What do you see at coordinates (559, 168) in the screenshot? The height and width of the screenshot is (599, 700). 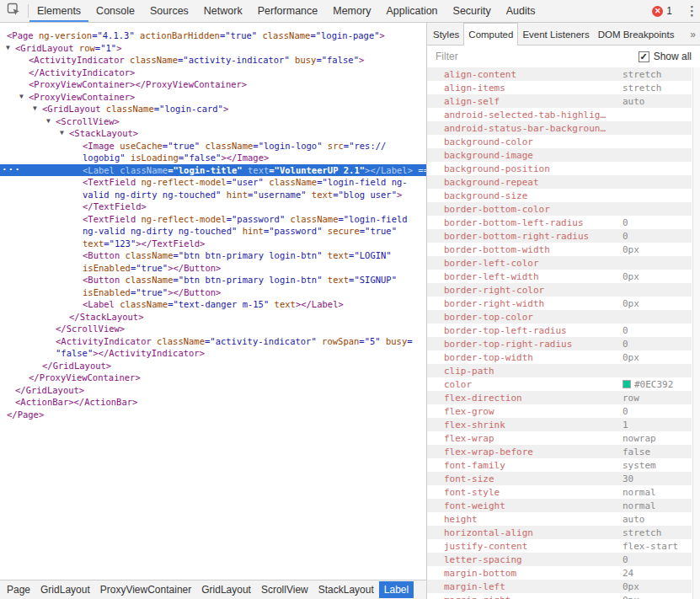 I see `computed-property-row: background-position` at bounding box center [559, 168].